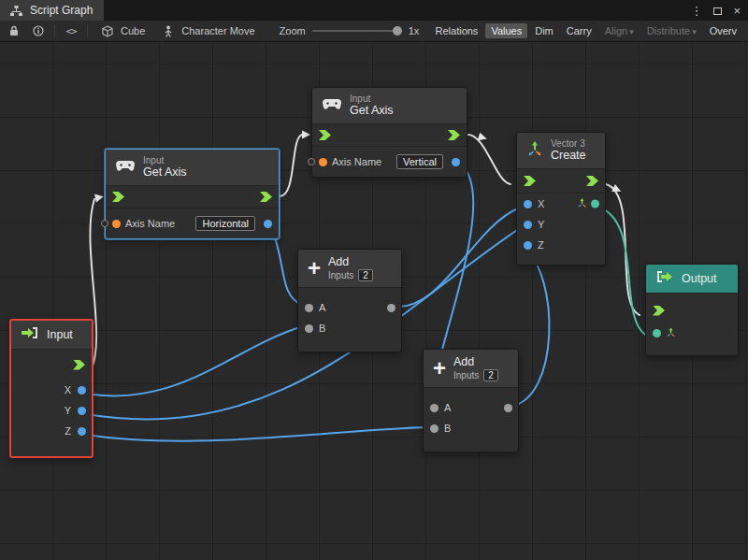  I want to click on node-output-event: Output, so click(692, 310).